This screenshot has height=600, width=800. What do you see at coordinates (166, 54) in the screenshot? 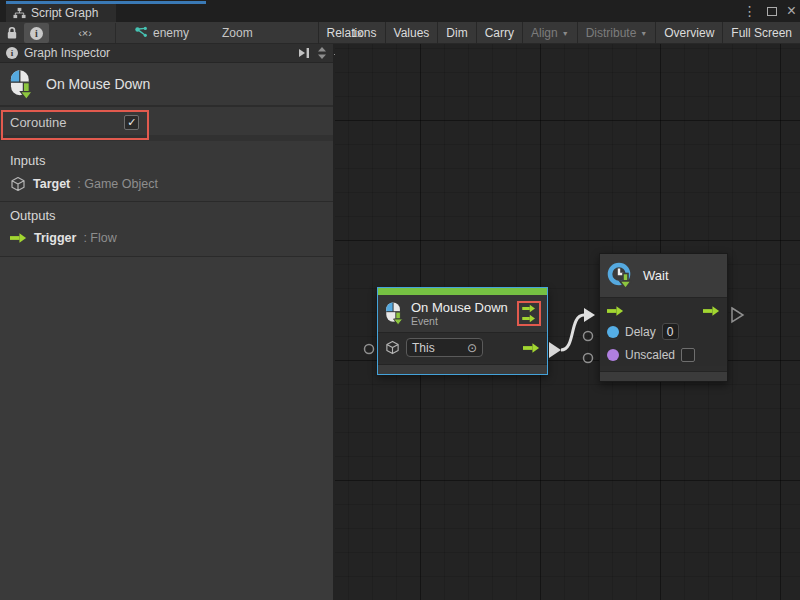
I see `inspector-header: i Graph Inspector` at bounding box center [166, 54].